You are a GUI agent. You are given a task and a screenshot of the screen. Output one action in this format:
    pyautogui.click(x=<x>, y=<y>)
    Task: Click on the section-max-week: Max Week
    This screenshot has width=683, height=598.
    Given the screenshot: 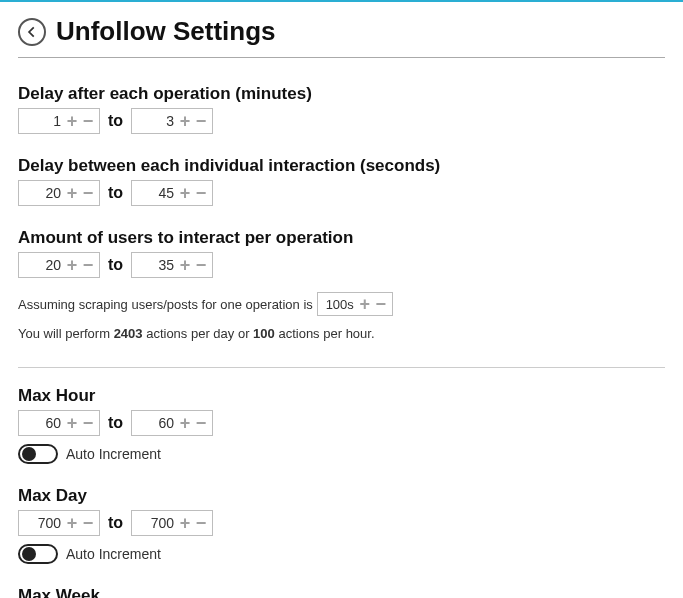 What is the action you would take?
    pyautogui.click(x=342, y=592)
    